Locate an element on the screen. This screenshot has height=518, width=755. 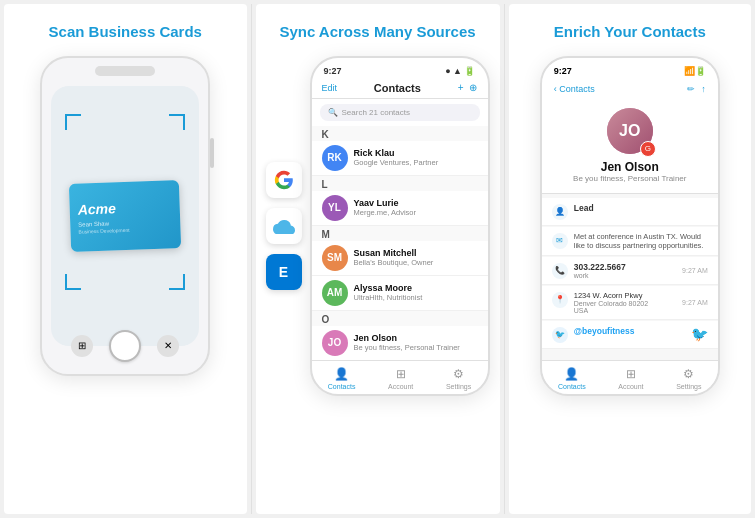
enrich-time: 9:27 is located at coordinates (563, 71).